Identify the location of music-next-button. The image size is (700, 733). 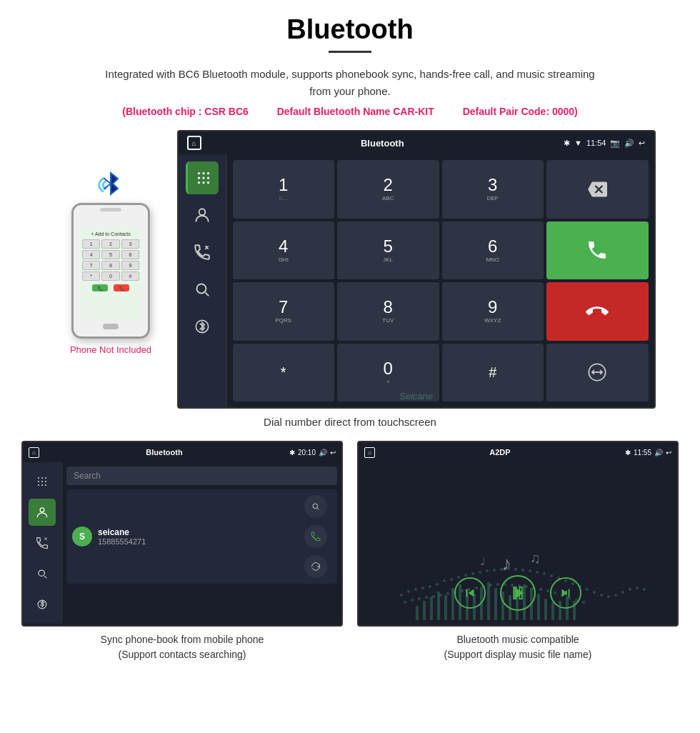
(566, 593).